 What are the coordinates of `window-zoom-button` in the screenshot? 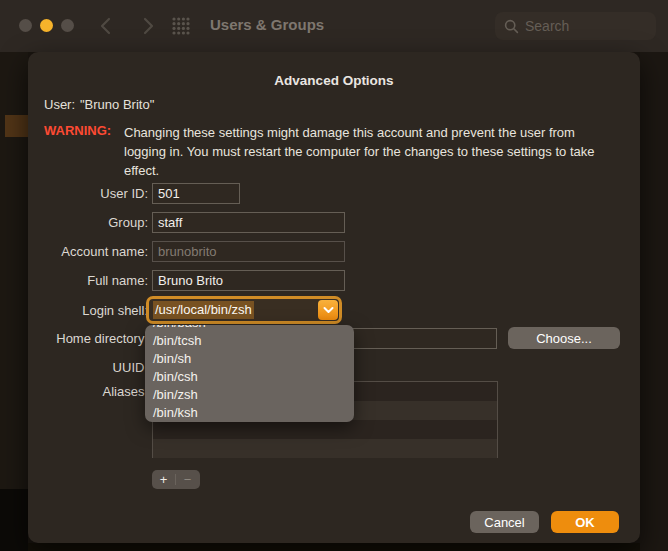 It's located at (68, 26).